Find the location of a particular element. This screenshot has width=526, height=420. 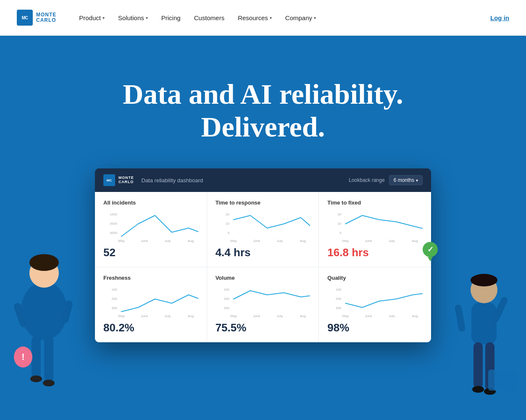

metric-value: 75.5% is located at coordinates (263, 328).